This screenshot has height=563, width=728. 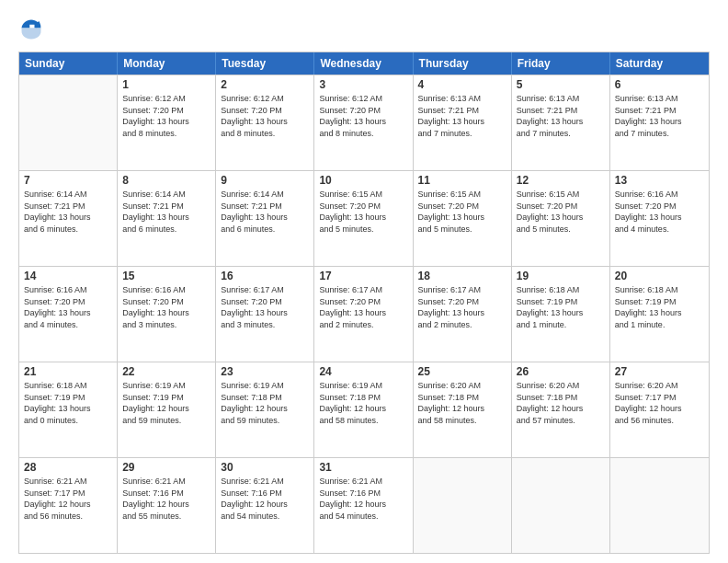 I want to click on day-number: 25, so click(x=462, y=372).